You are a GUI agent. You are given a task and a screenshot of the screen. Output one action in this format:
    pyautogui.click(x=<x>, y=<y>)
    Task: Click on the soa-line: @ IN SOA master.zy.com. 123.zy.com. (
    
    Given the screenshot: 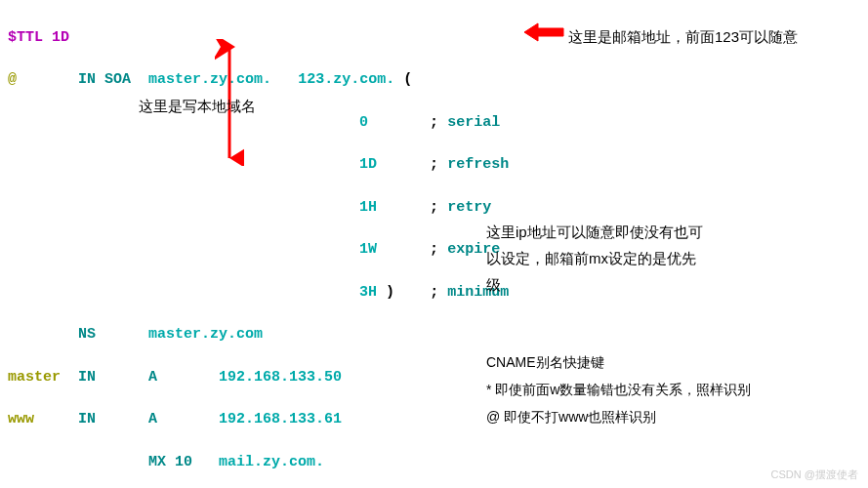 What is the action you would take?
    pyautogui.click(x=434, y=80)
    